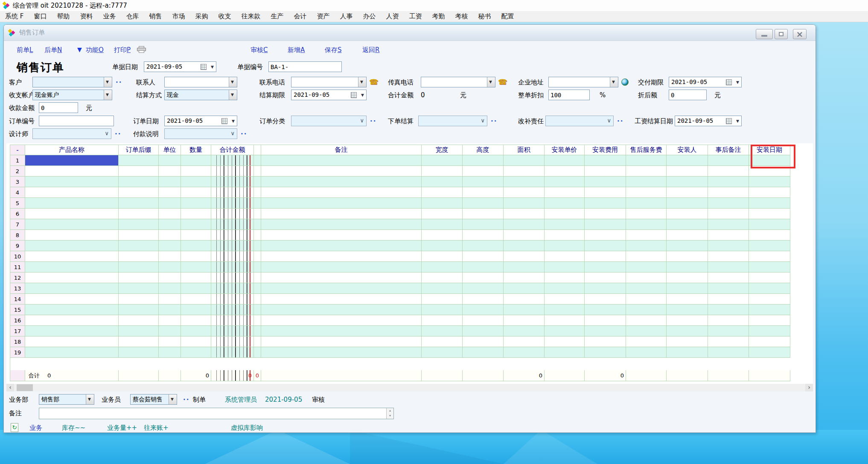 This screenshot has width=868, height=464. What do you see at coordinates (178, 16) in the screenshot?
I see `menu-item: 市场` at bounding box center [178, 16].